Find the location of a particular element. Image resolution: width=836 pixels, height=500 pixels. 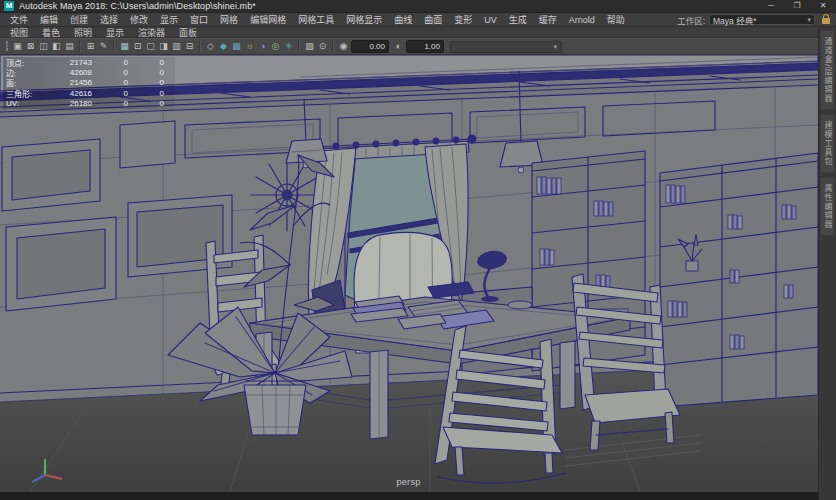

menu-mesh-tools: 网格工具 is located at coordinates (316, 20).